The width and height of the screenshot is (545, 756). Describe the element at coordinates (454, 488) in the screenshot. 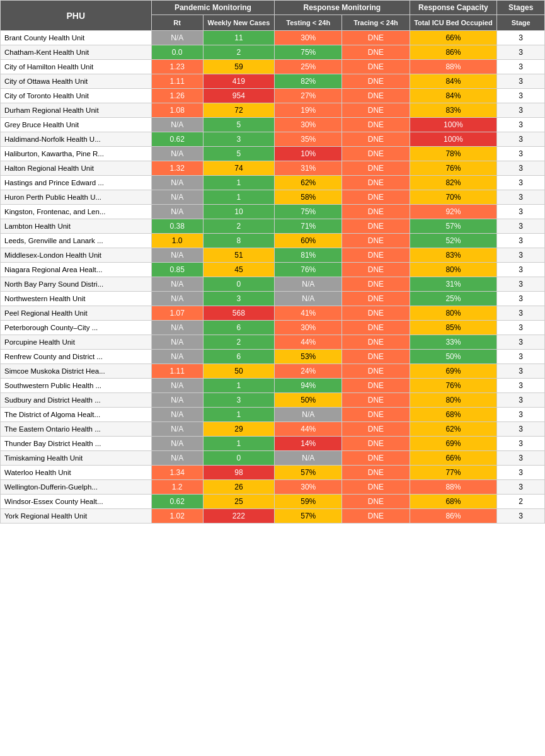

I see `icu-cell: 88%` at that location.